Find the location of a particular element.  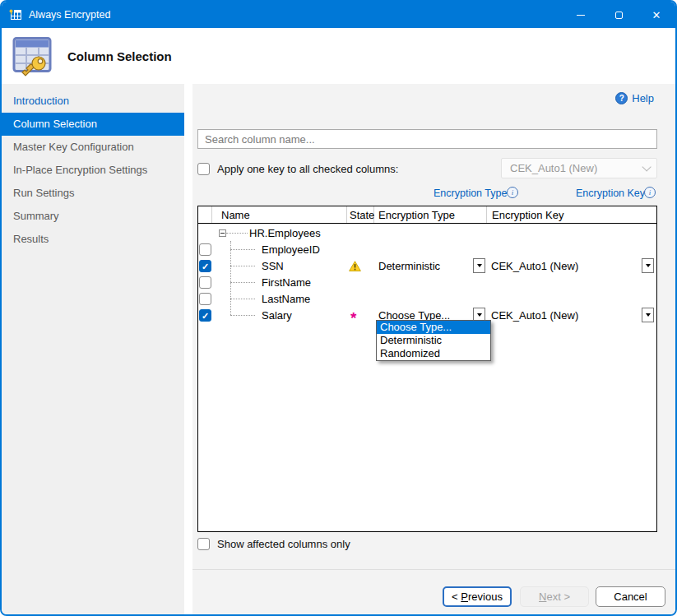

column-name: SSN is located at coordinates (273, 266).